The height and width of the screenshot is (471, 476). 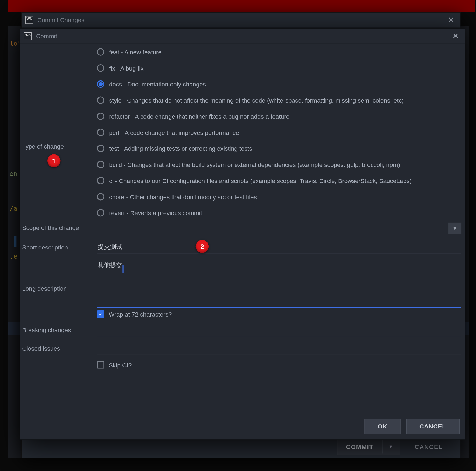 What do you see at coordinates (279, 180) in the screenshot?
I see `type-radio-ci: ci - Changes to our CI configuration fil…` at bounding box center [279, 180].